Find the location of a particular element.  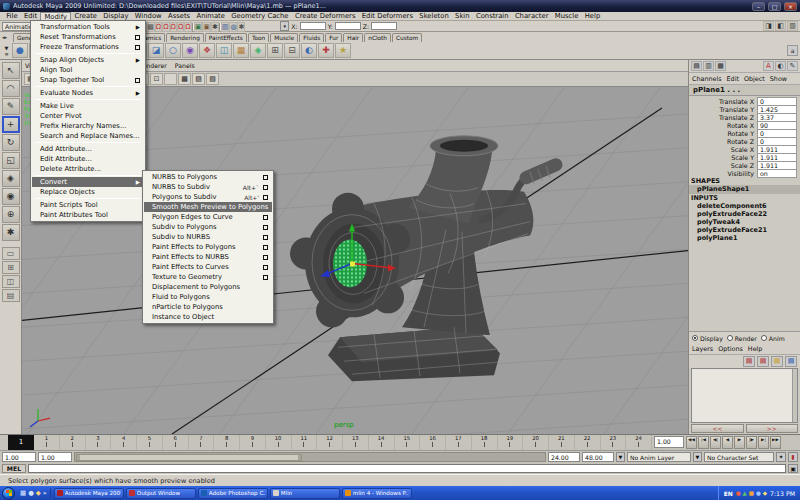

z-input is located at coordinates (384, 26).